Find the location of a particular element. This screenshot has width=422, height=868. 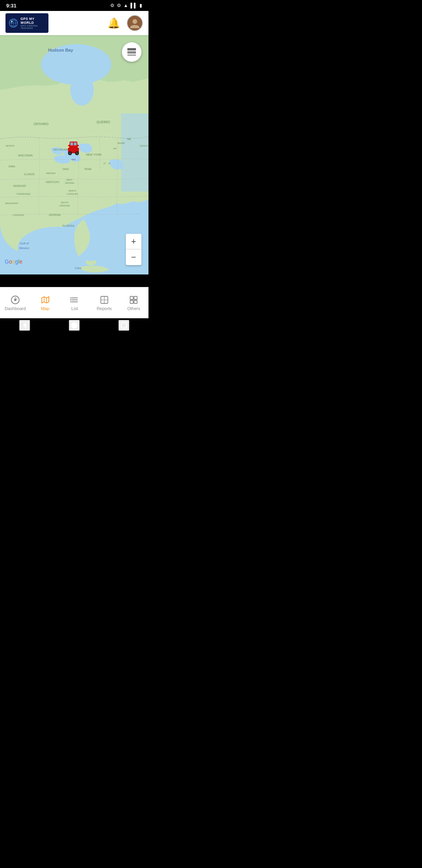

logo-sub-text: GPS CANADA TRACKER is located at coordinates (33, 27).